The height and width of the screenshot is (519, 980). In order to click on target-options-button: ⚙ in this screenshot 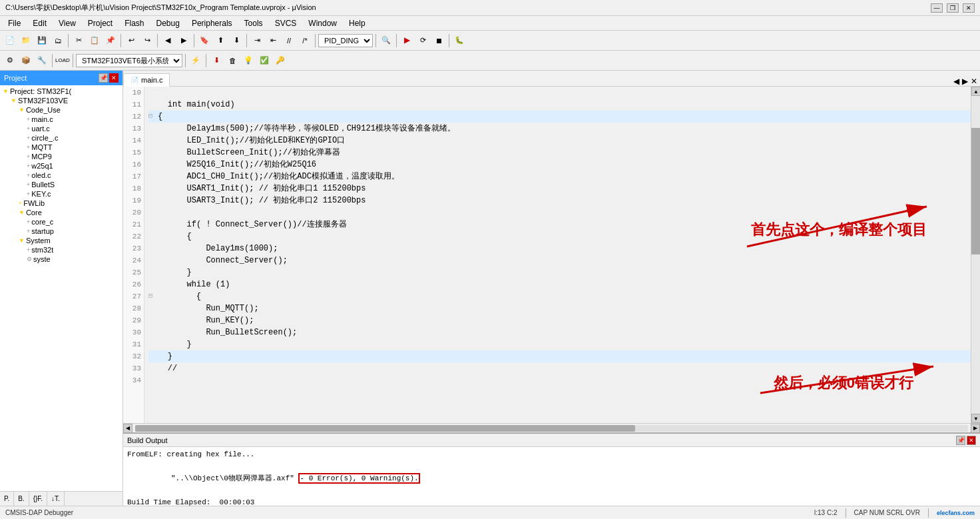, I will do `click(10, 61)`.